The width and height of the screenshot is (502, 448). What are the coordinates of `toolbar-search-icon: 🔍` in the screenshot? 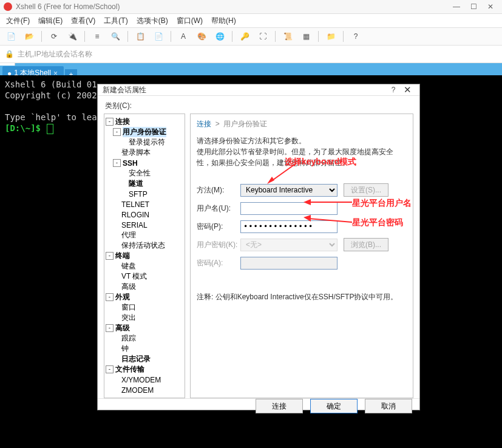 It's located at (115, 36).